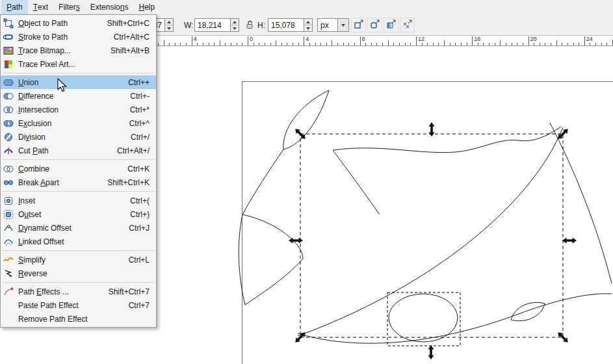 This screenshot has width=613, height=364. What do you see at coordinates (69, 7) in the screenshot?
I see `menubar-item-filters: Filters` at bounding box center [69, 7].